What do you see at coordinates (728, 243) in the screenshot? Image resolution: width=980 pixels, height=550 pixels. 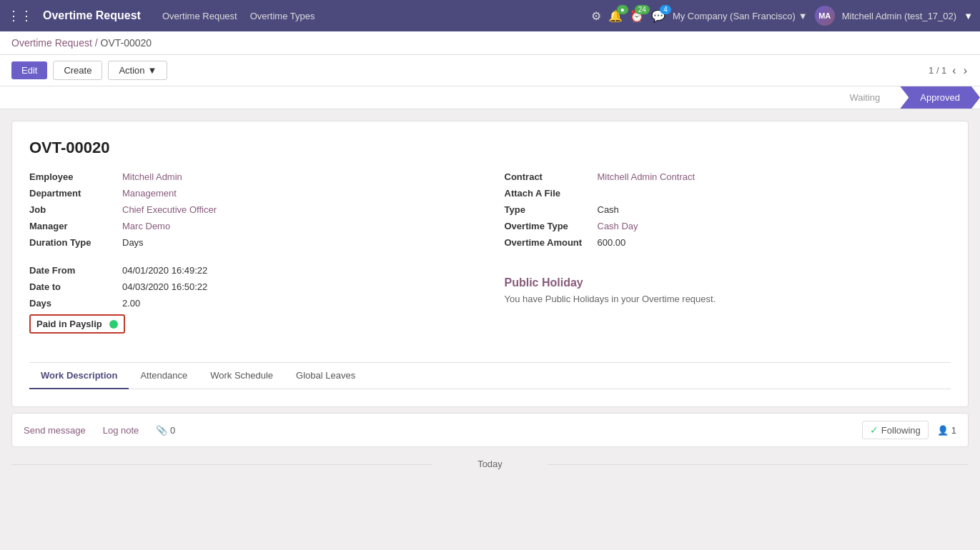 I see `overtime-amount-row: Overtime Amount 600.00` at bounding box center [728, 243].